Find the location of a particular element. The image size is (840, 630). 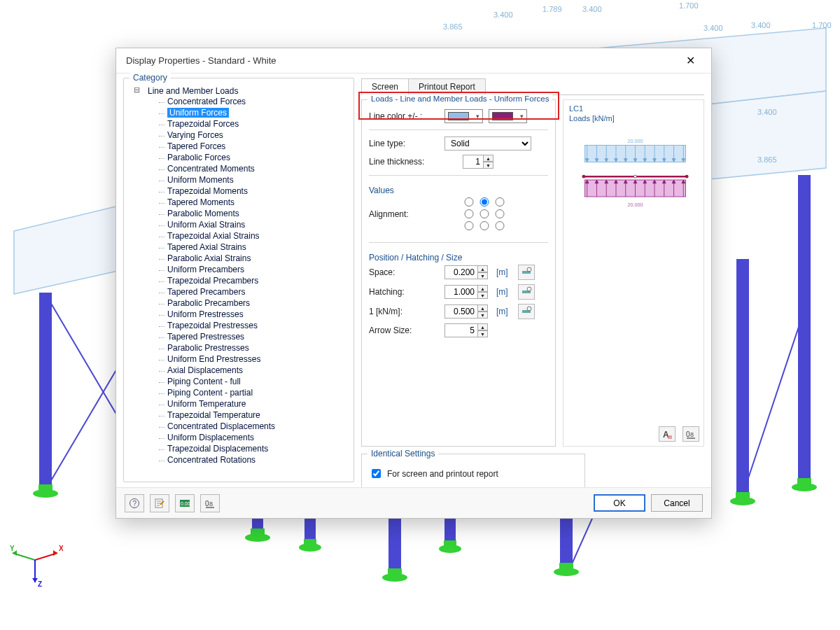

tree-item: Parabolic Prestresses is located at coordinates (253, 348).